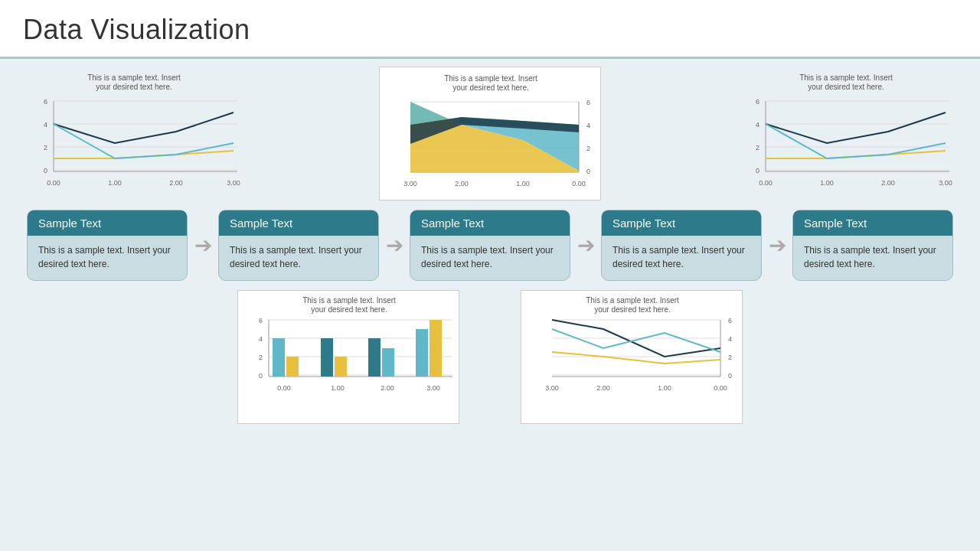 The width and height of the screenshot is (980, 551). I want to click on process-box-2: Sample Text This is a sample text. Inser…, so click(299, 245).